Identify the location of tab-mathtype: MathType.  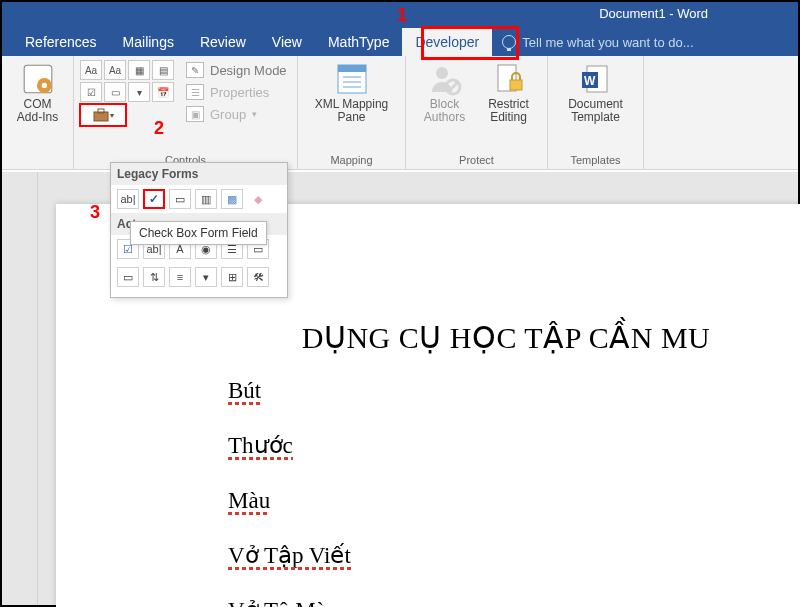
(358, 42).